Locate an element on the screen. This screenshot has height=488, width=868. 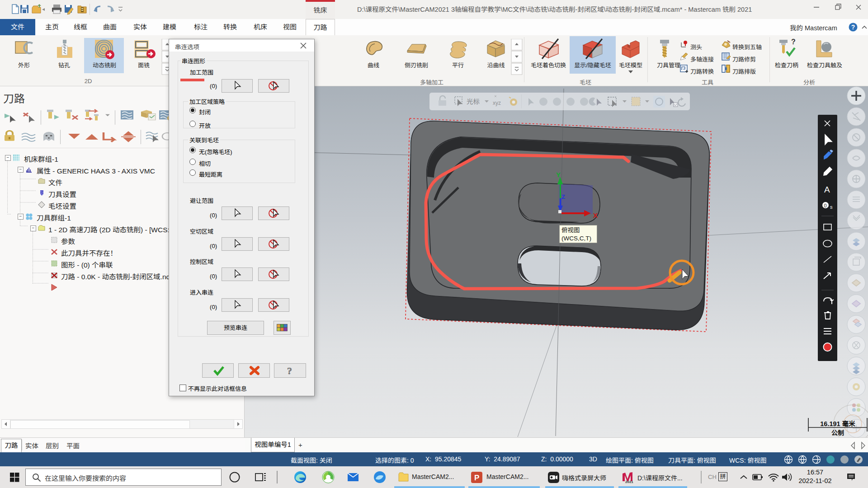
svg-text: 光标 is located at coordinates (473, 102).